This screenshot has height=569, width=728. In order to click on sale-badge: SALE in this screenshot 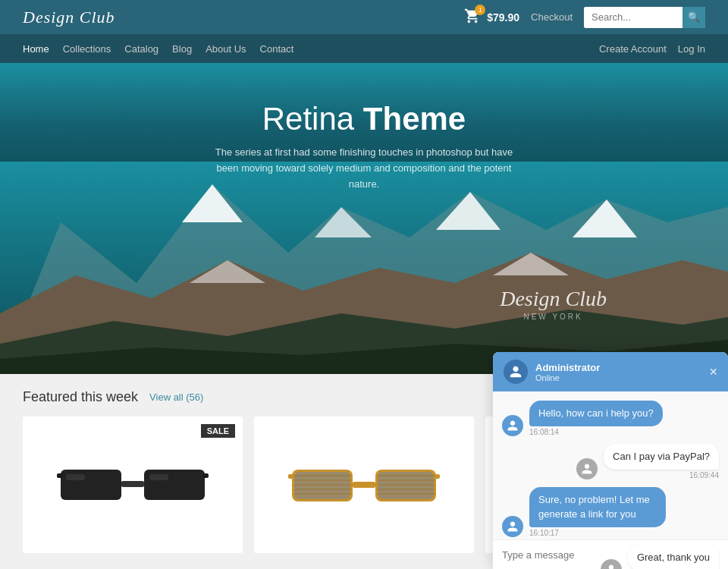, I will do `click(218, 431)`.